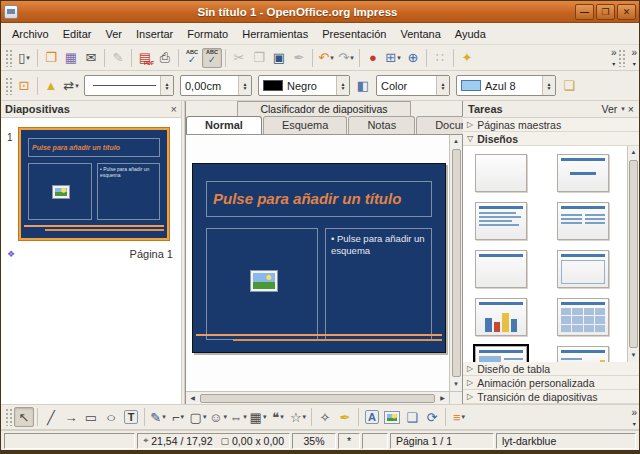  What do you see at coordinates (24, 58) in the screenshot?
I see `new-document-icon: ▯▾` at bounding box center [24, 58].